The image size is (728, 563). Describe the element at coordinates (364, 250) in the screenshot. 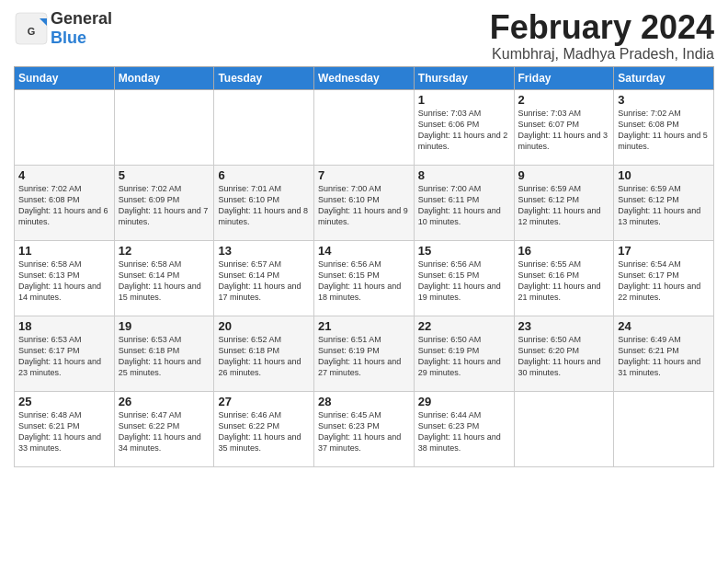

I see `day-number: 14` at that location.